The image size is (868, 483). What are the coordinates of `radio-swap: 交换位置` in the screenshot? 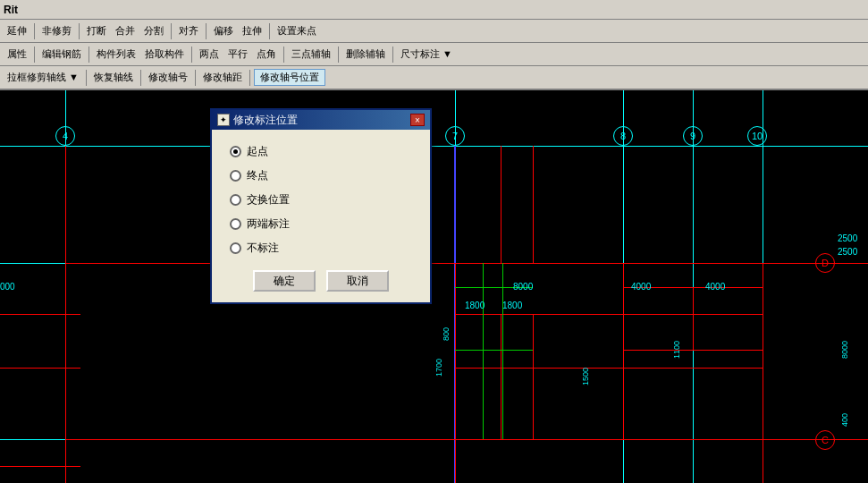 It's located at (321, 200).